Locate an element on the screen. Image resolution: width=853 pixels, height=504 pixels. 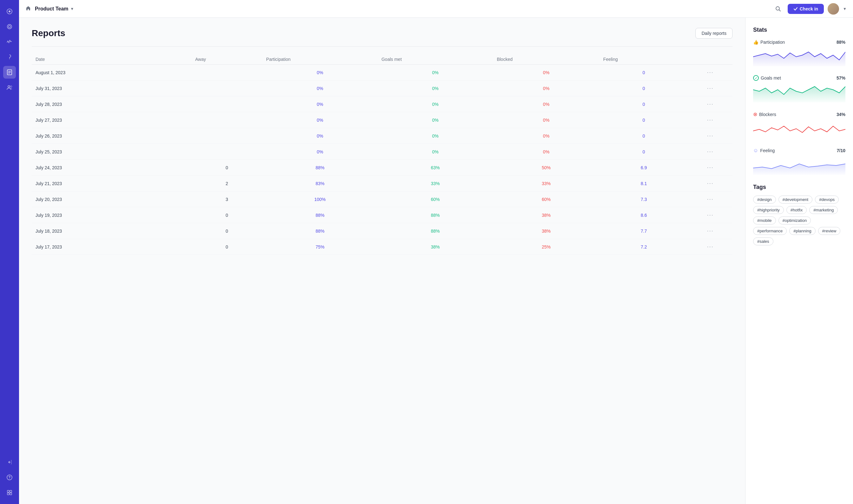
cell-blocked: 38% is located at coordinates (546, 231).